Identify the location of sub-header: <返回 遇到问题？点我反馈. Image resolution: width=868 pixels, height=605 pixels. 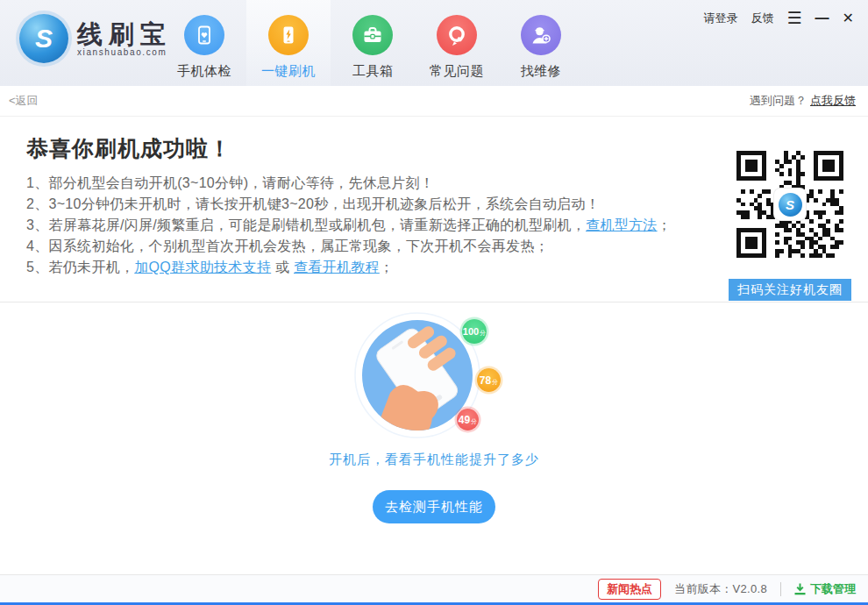
(434, 102).